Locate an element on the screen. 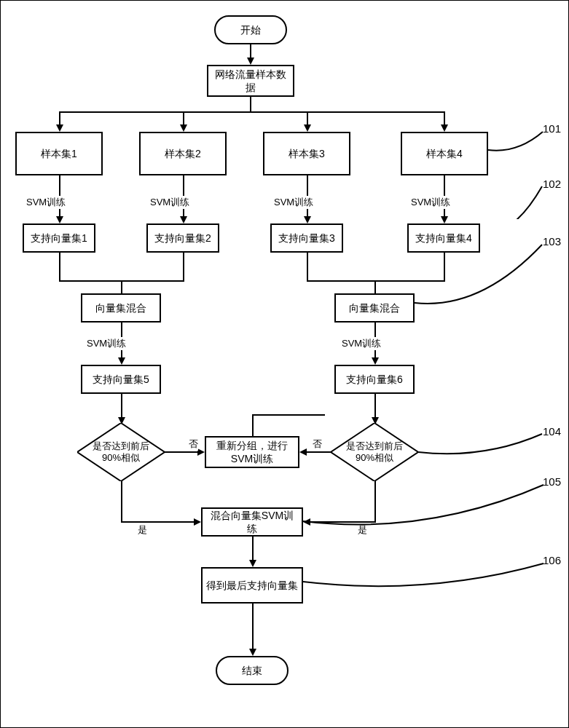 Image resolution: width=569 pixels, height=728 pixels. svm-train-label-2: SVM训练 is located at coordinates (170, 202).